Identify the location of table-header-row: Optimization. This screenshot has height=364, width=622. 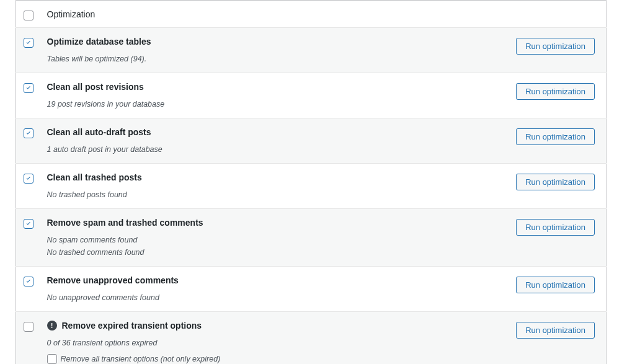
(311, 14).